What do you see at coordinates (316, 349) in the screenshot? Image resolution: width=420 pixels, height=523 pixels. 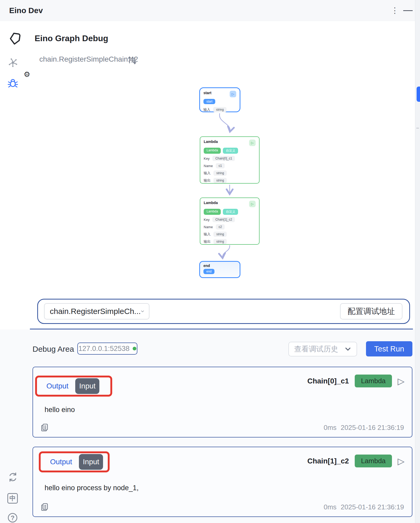 I see `history-select-placeholder: 查看调试历史` at bounding box center [316, 349].